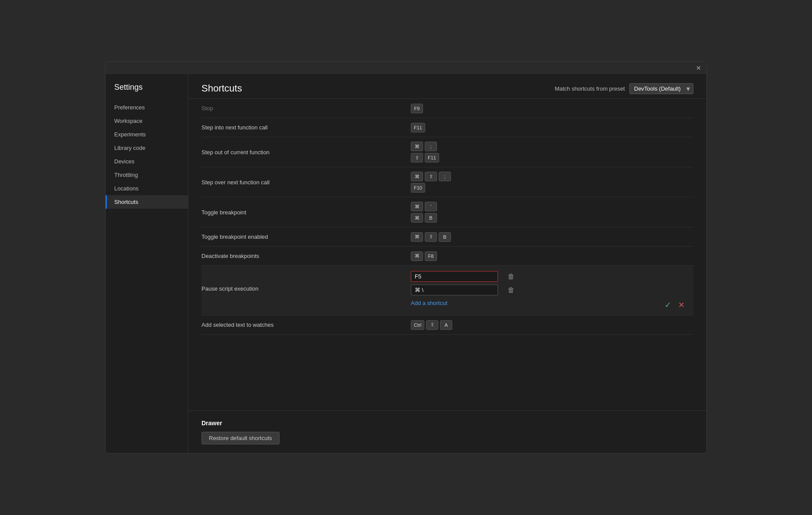 The image size is (812, 515). Describe the element at coordinates (147, 202) in the screenshot. I see `sidebar-item-shortcuts: Shortcuts` at that location.